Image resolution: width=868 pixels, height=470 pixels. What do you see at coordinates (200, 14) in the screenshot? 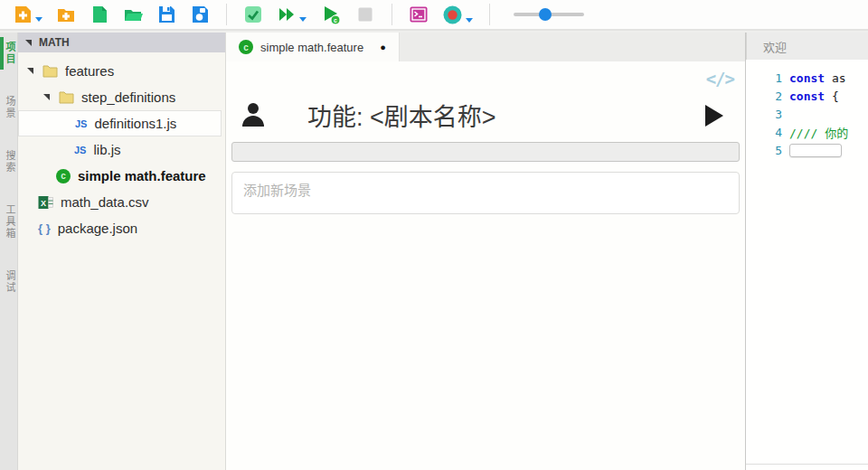
I see `save-all-icon` at bounding box center [200, 14].